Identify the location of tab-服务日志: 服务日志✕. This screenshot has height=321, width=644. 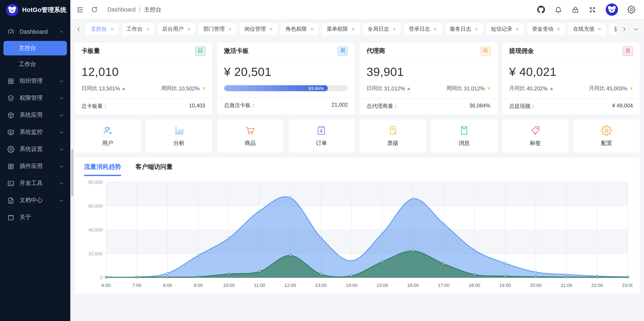
(464, 29).